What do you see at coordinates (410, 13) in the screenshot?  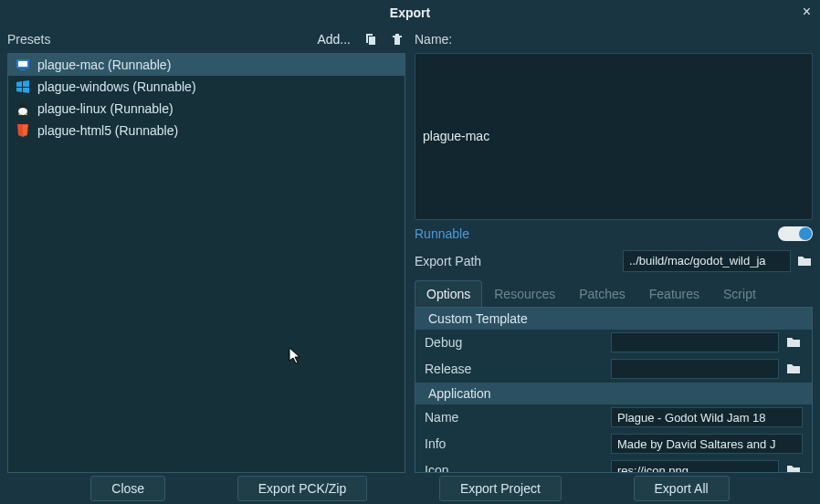 I see `window-title: Export` at bounding box center [410, 13].